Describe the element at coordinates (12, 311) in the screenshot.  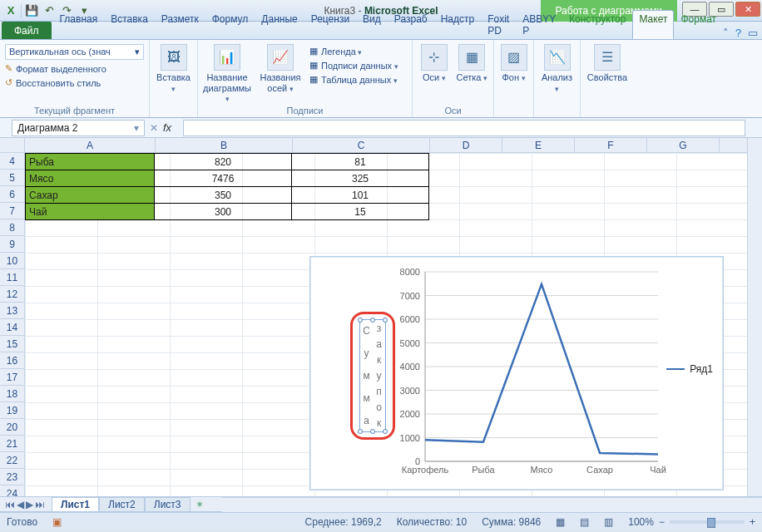
I see `row-header: 13` at that location.